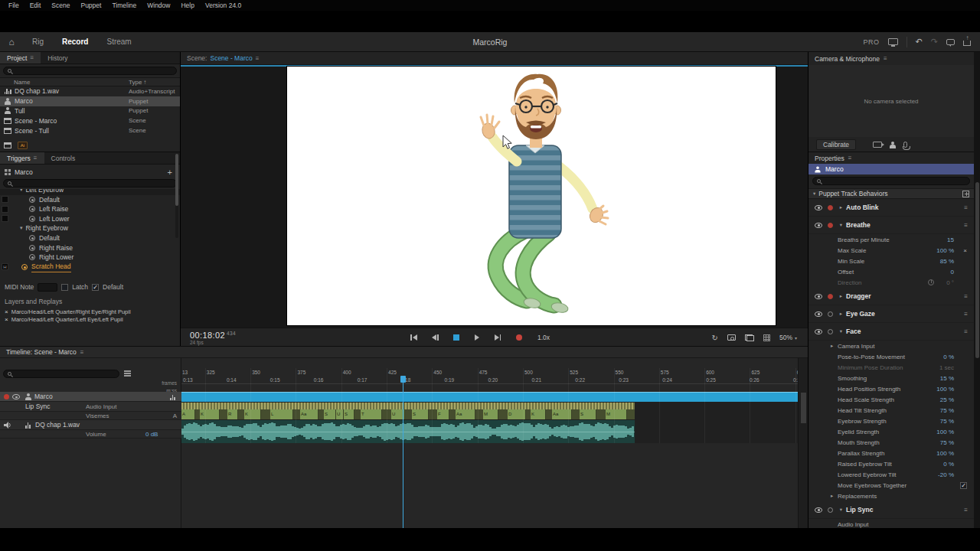  I want to click on param-head-scale-strength: Head Scale Strength25 %, so click(891, 399).